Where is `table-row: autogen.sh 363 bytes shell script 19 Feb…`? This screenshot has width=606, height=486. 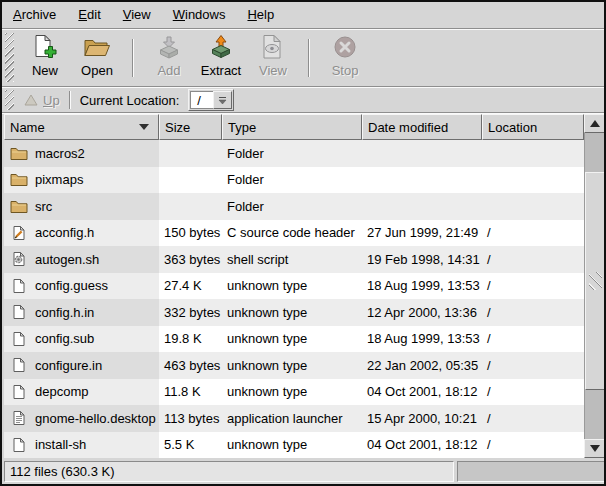 table-row: autogen.sh 363 bytes shell script 19 Feb… is located at coordinates (294, 260).